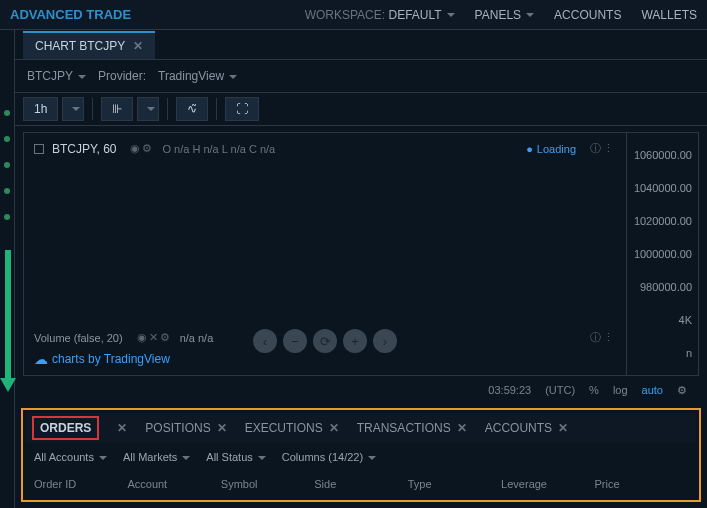 This screenshot has width=707, height=508. What do you see at coordinates (682, 390) in the screenshot?
I see `gear-icon: ⚙` at bounding box center [682, 390].